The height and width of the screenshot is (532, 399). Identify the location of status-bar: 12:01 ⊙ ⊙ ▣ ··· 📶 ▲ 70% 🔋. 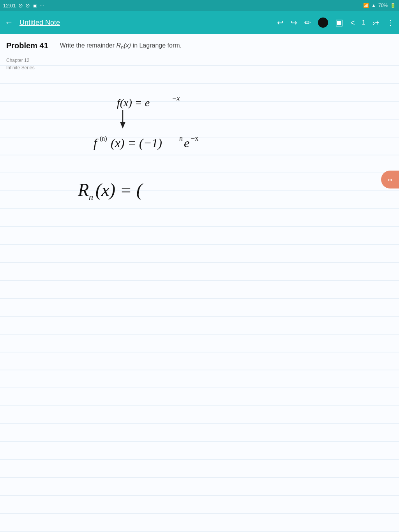
(200, 5).